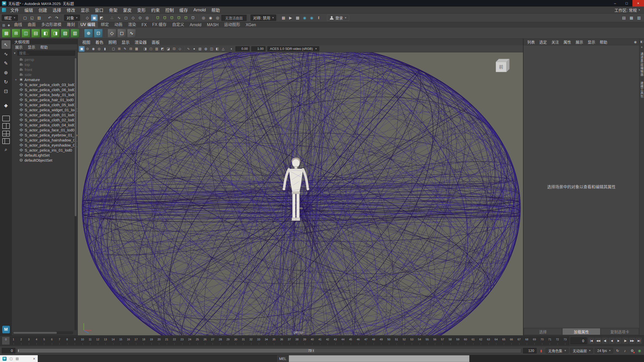 This screenshot has width=644, height=362. I want to click on textured-icon: ▧, so click(200, 49).